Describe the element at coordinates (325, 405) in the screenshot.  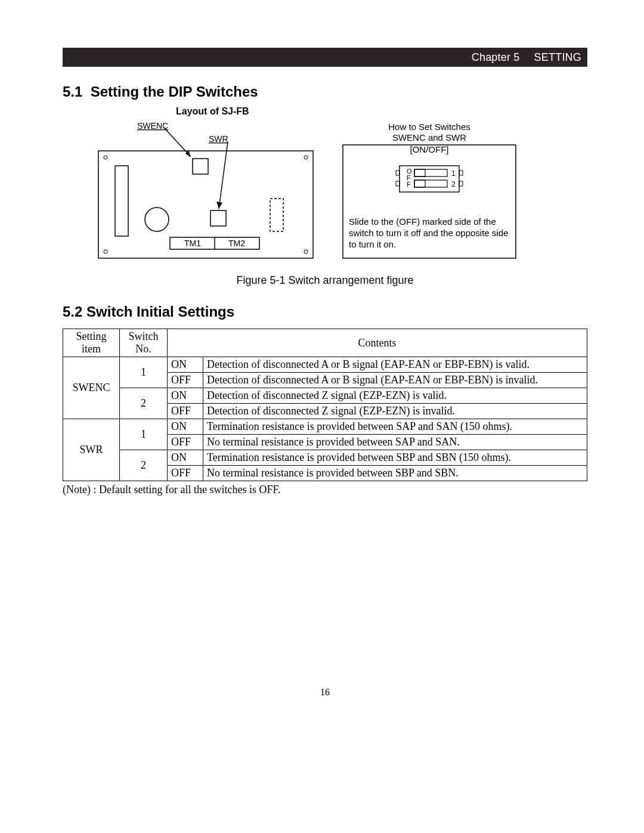
I see `settings-table: Setting item Switch No. Contents SWENC 1…` at that location.